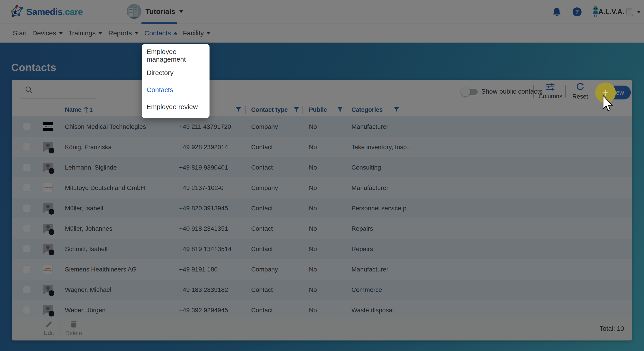  Describe the element at coordinates (176, 90) in the screenshot. I see `menu-item-contacts: Contacts` at that location.